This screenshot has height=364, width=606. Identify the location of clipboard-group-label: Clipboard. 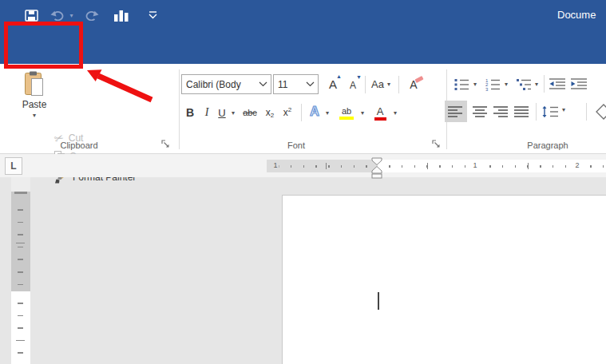
(78, 145).